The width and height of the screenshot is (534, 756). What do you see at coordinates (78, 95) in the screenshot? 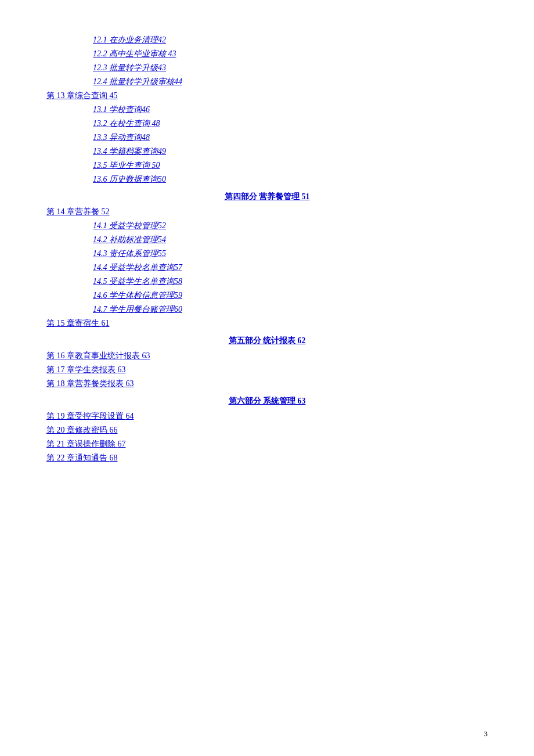
I see `toc-text-13: 第 13 章综合查询` at bounding box center [78, 95].